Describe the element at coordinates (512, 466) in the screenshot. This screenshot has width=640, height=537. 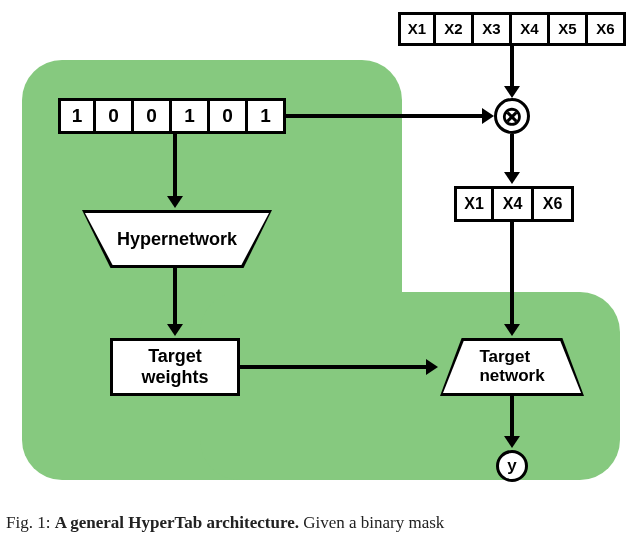
I see `output-label: y` at that location.